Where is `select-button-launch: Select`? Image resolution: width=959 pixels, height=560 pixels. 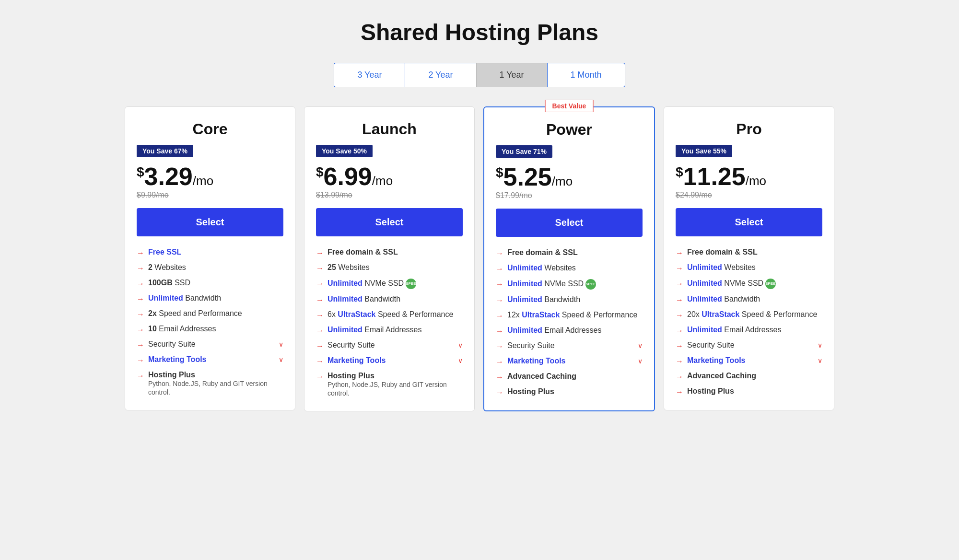
select-button-launch: Select is located at coordinates (389, 222).